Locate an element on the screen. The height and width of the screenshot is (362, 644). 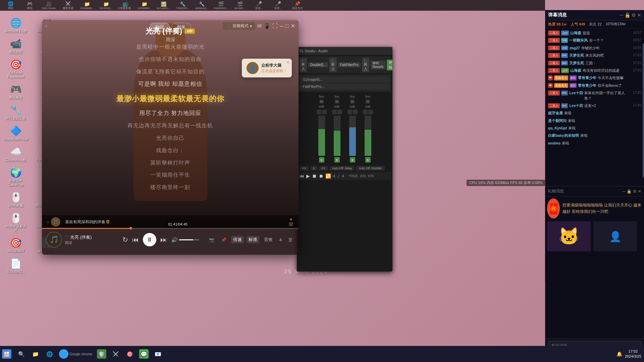
daw-plugin-fabfilter: ◦ FabFilterPro... is located at coordinates (345, 86).